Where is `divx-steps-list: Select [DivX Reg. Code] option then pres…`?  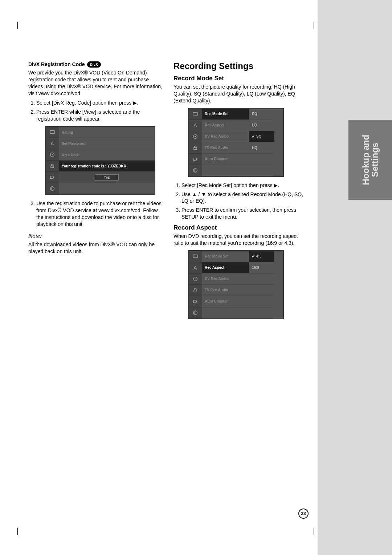
divx-steps-list: Select [DivX Reg. Code] option then pres… is located at coordinates (95, 111).